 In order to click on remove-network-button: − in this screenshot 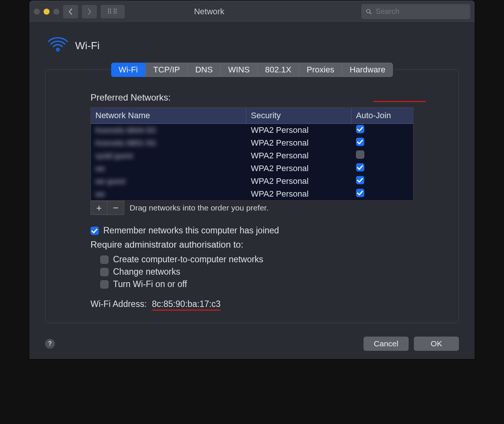, I will do `click(116, 208)`.